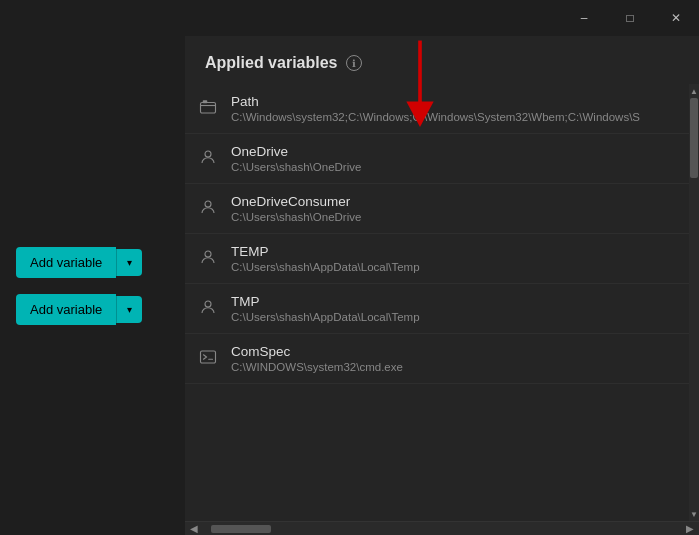  Describe the element at coordinates (272, 63) in the screenshot. I see `panel-title: Applied variables` at that location.